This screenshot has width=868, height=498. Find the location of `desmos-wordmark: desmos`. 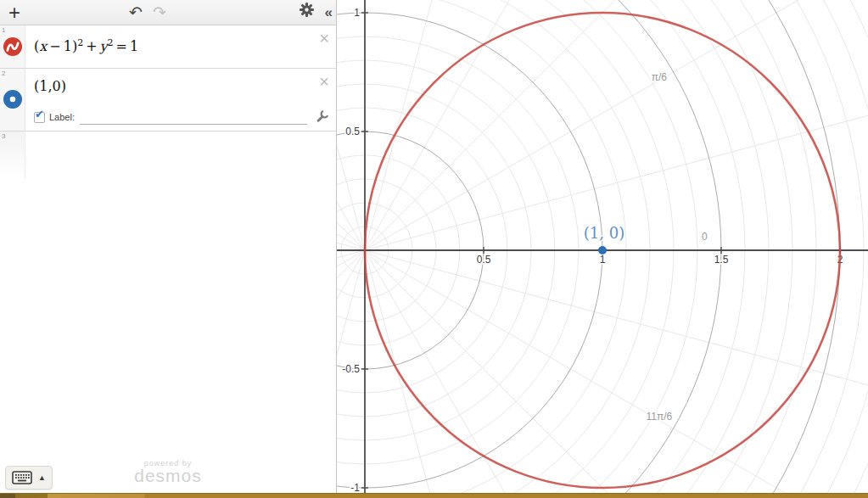

desmos-wordmark: desmos is located at coordinates (168, 475).